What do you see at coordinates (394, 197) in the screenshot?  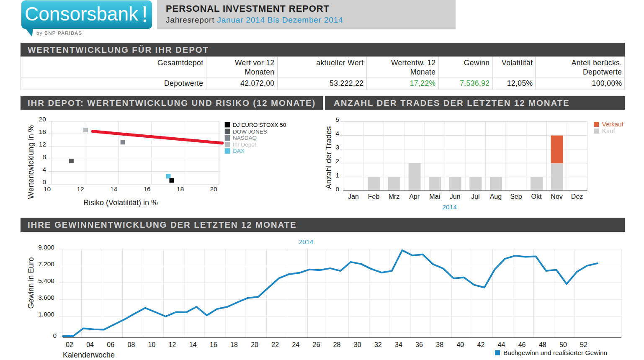 I see `svg-text: Mrz` at bounding box center [394, 197].